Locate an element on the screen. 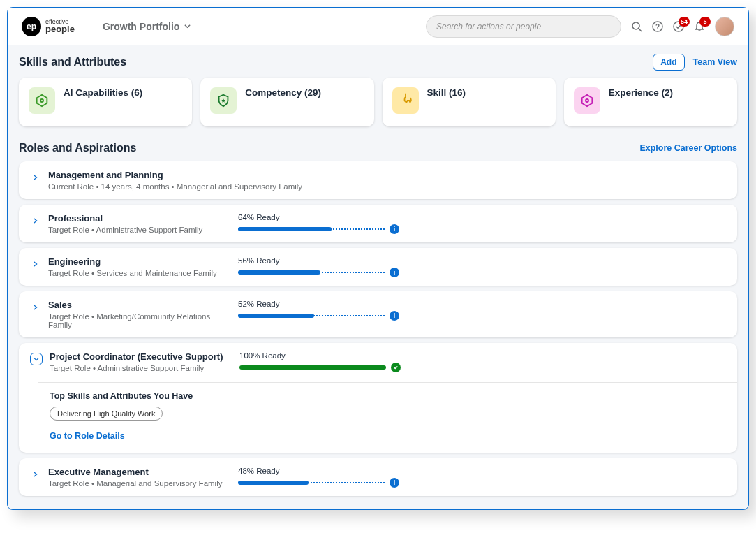 The height and width of the screenshot is (533, 756). team-view-link: Team View is located at coordinates (715, 62).